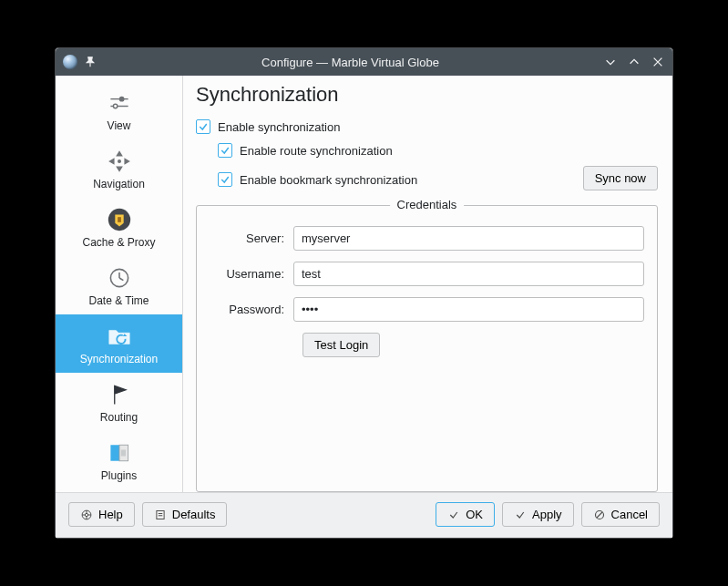  Describe the element at coordinates (90, 62) in the screenshot. I see `pin-icon` at that location.